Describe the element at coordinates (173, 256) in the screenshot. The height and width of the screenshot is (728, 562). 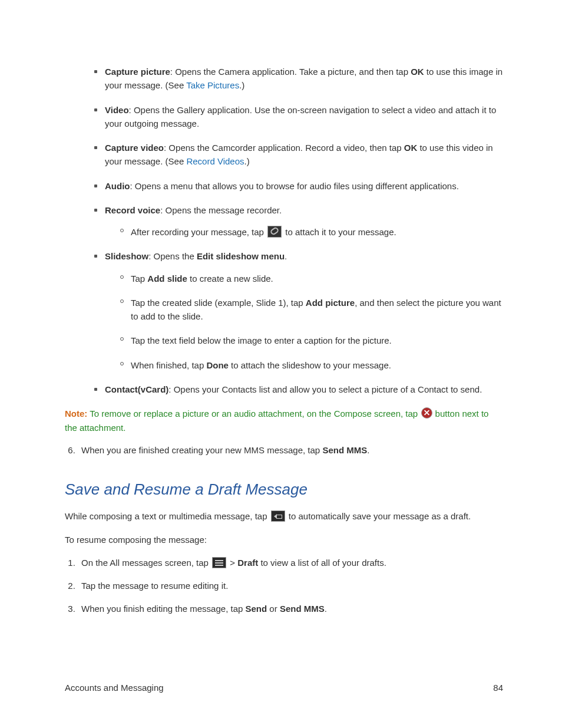
I see `option-text: : Opens the` at that location.